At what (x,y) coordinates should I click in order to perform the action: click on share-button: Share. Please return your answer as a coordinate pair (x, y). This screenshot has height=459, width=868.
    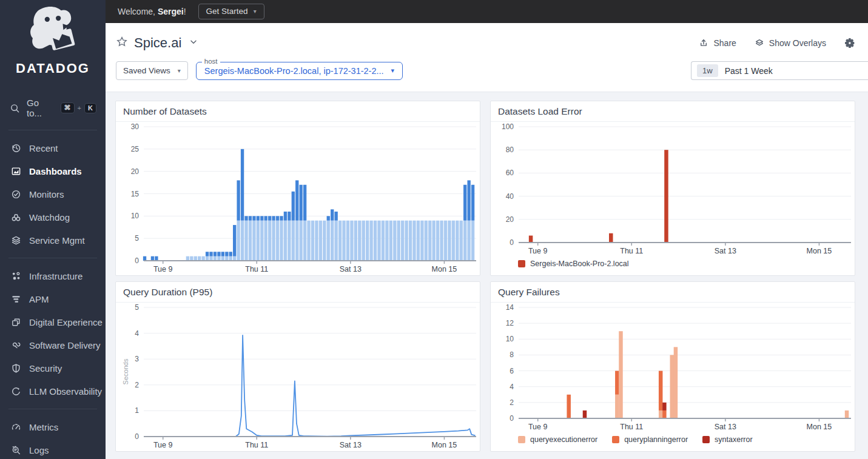
    Looking at the image, I should click on (717, 43).